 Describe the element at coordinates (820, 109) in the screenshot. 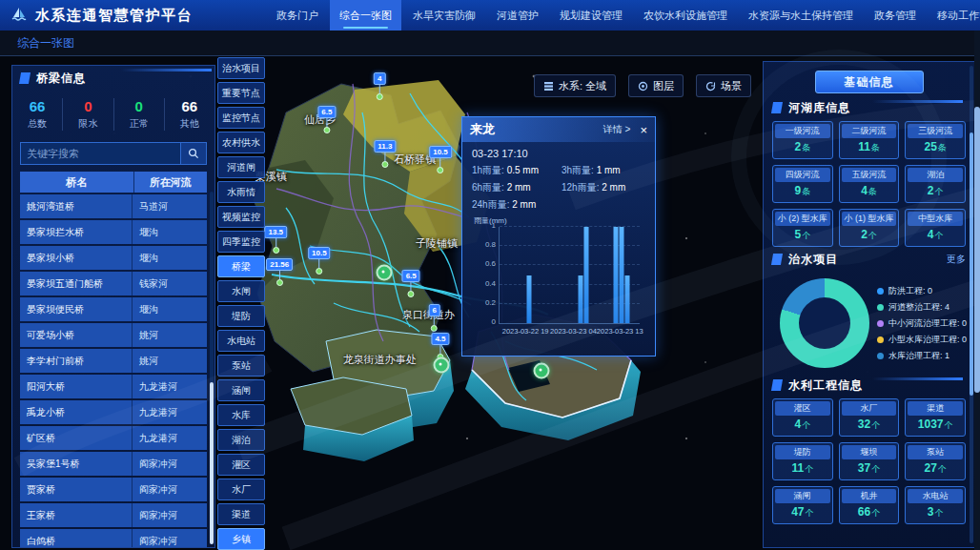

I see `river-lake-title: 河湖库信息` at that location.